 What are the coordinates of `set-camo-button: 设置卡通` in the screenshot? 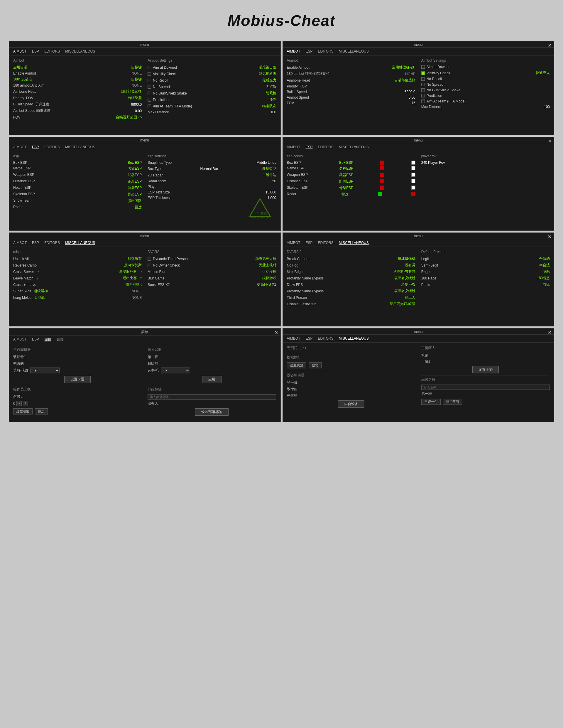 It's located at (77, 379).